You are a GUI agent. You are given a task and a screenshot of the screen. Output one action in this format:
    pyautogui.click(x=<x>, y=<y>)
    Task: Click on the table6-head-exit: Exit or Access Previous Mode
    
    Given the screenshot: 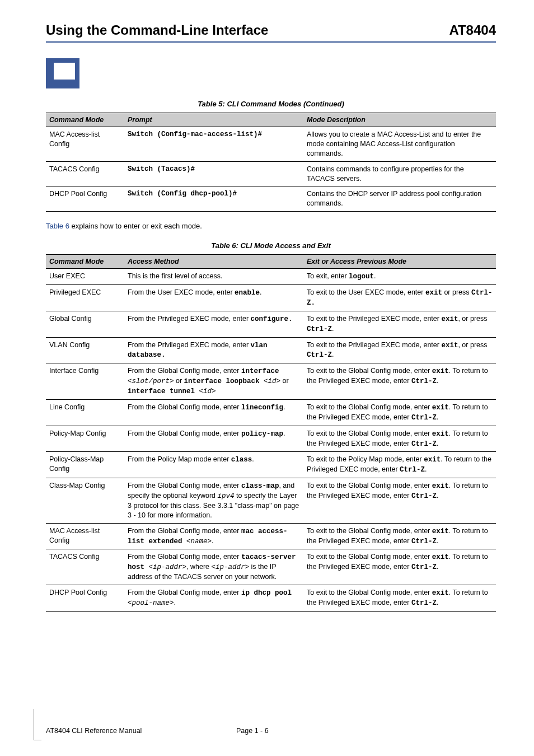 What is the action you would take?
    pyautogui.click(x=400, y=262)
    